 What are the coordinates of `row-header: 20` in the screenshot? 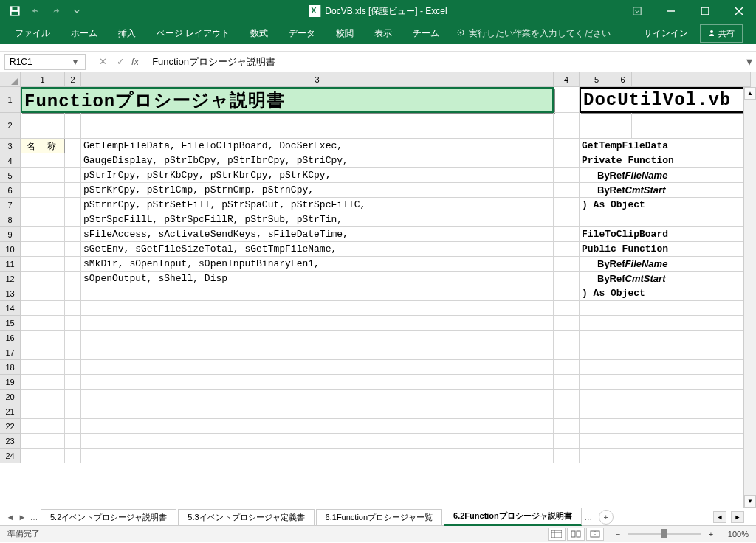 It's located at (10, 397).